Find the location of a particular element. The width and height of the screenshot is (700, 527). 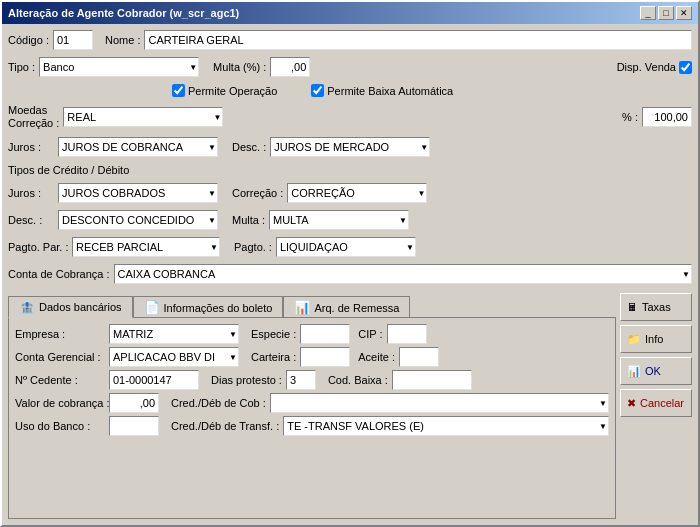

juros-tipo-select-wrap: JUROS COBRADOS is located at coordinates (138, 193).